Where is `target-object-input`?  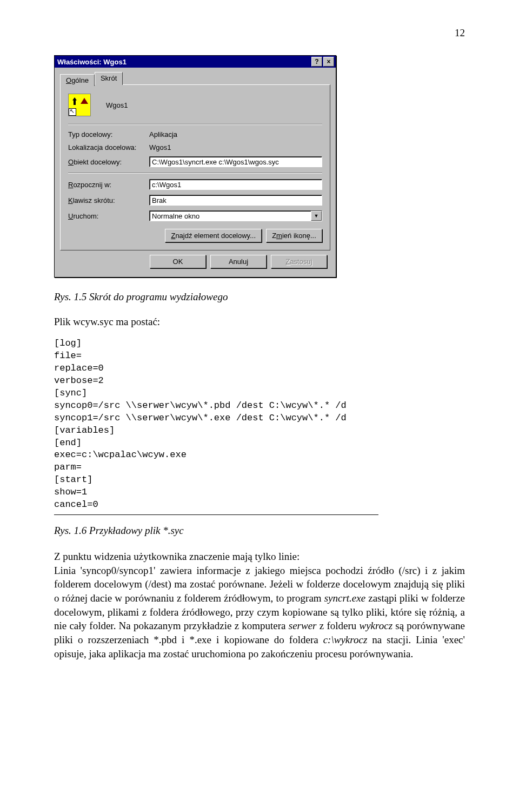 target-object-input is located at coordinates (236, 162).